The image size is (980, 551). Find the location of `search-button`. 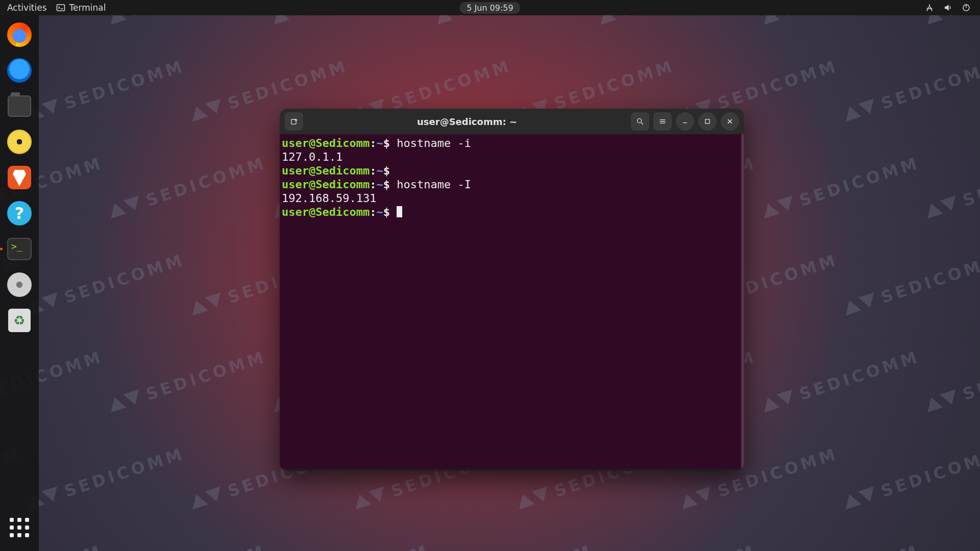

search-button is located at coordinates (640, 121).